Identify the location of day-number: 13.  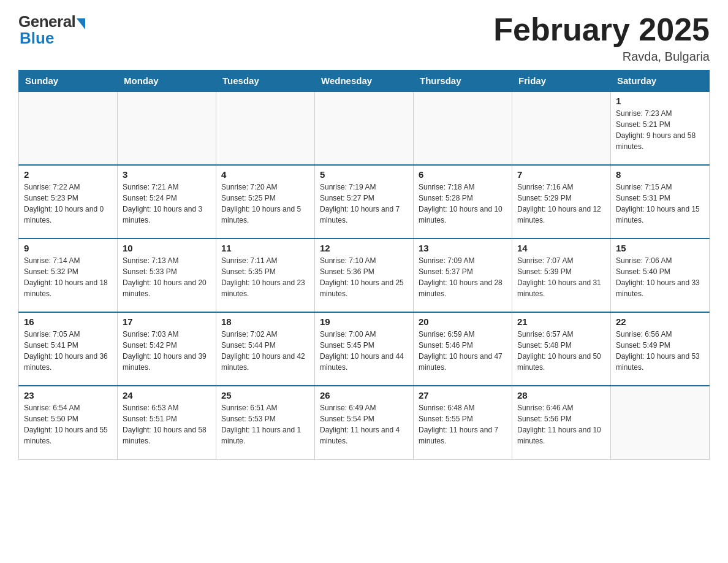
(463, 248).